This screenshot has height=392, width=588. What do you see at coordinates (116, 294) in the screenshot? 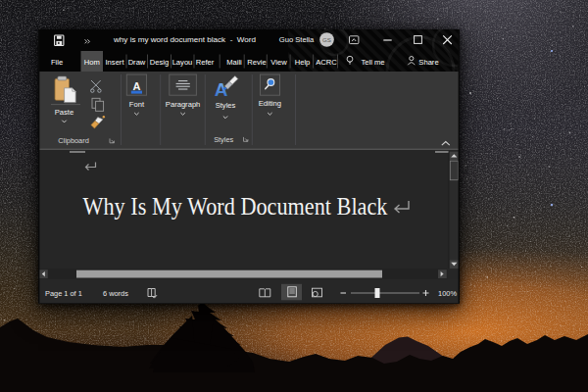
I see `svg-text: 6 words` at bounding box center [116, 294].